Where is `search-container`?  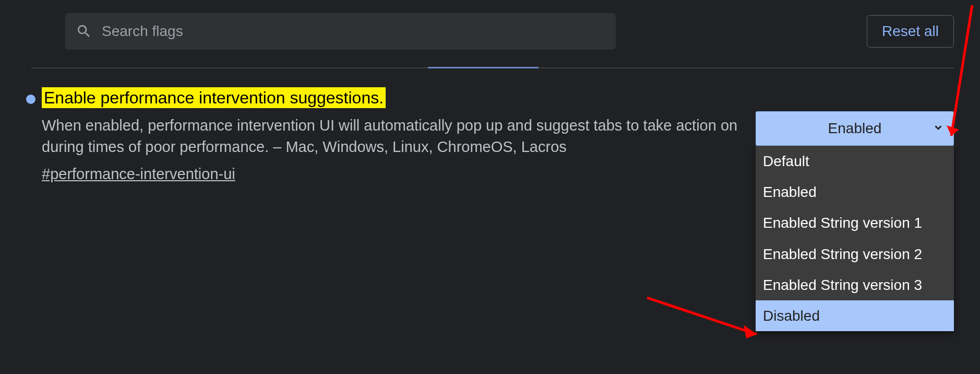
search-container is located at coordinates (340, 31).